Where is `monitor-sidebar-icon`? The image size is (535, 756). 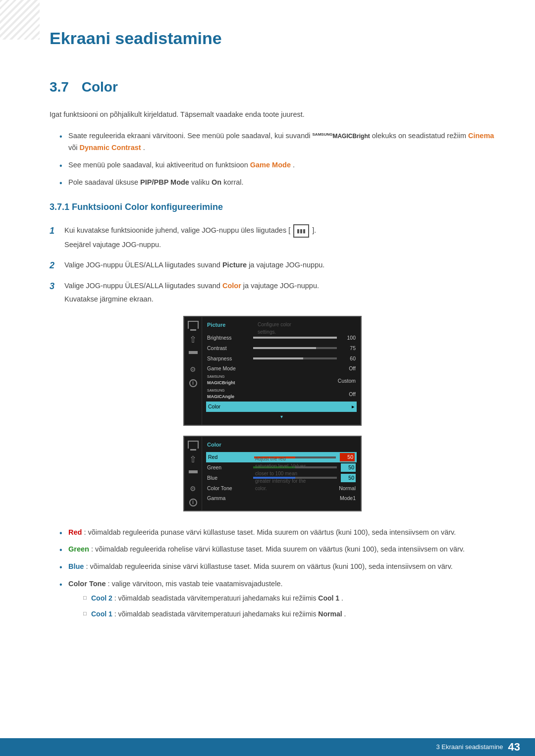
monitor-sidebar-icon is located at coordinates (193, 325).